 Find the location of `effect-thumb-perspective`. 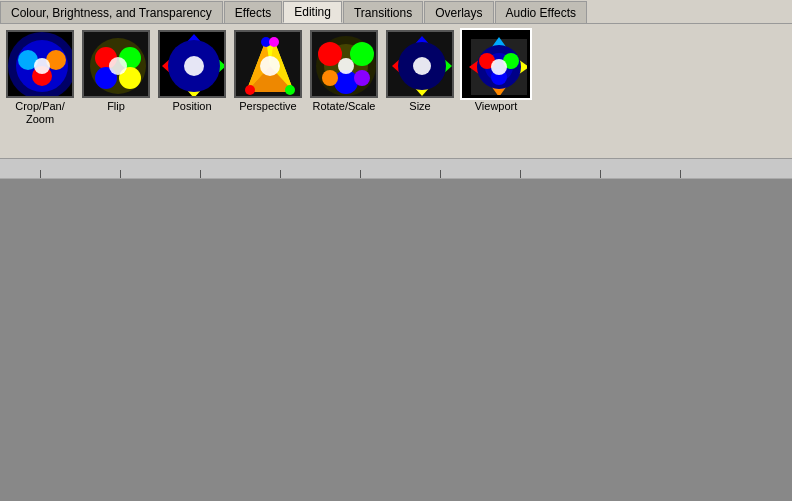

effect-thumb-perspective is located at coordinates (268, 64).